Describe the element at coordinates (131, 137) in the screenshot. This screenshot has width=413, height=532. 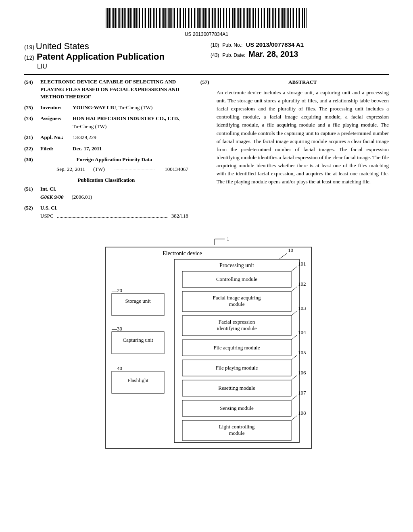
I see `appl-no-value: 13/329,229` at that location.